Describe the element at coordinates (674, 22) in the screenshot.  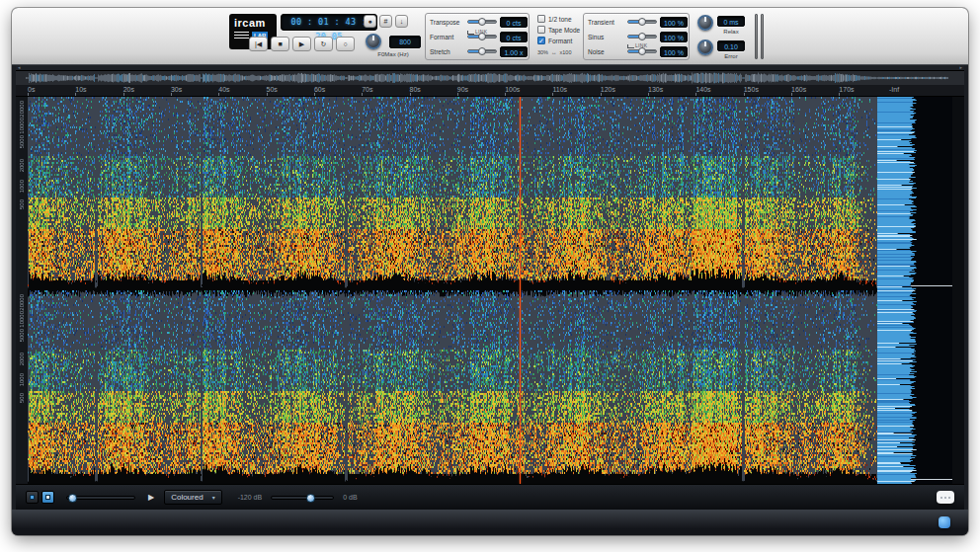
I see `transient-value: 100 %` at that location.